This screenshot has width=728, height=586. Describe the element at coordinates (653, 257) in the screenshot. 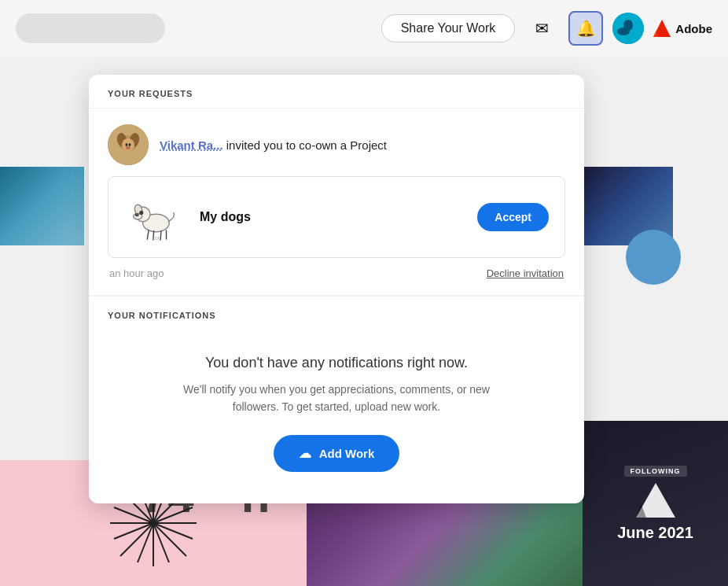

I see `bg-circle` at that location.